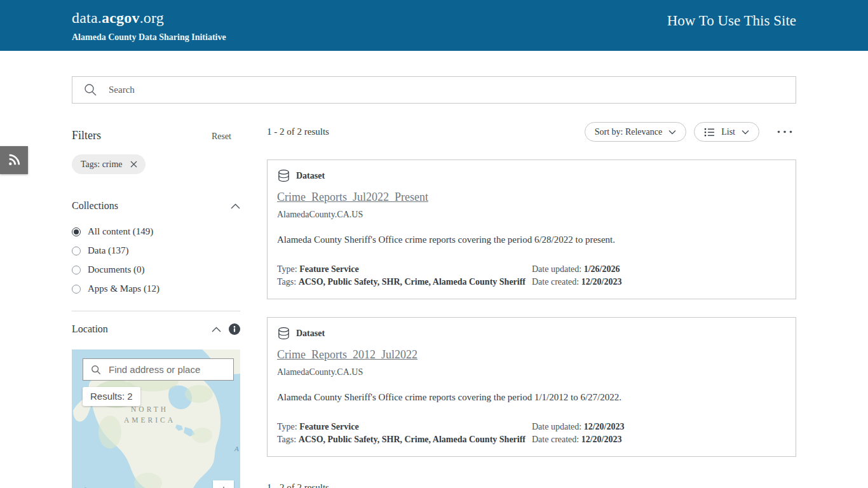 Image resolution: width=868 pixels, height=488 pixels. I want to click on active-tag-chip: Tags: crime, so click(109, 164).